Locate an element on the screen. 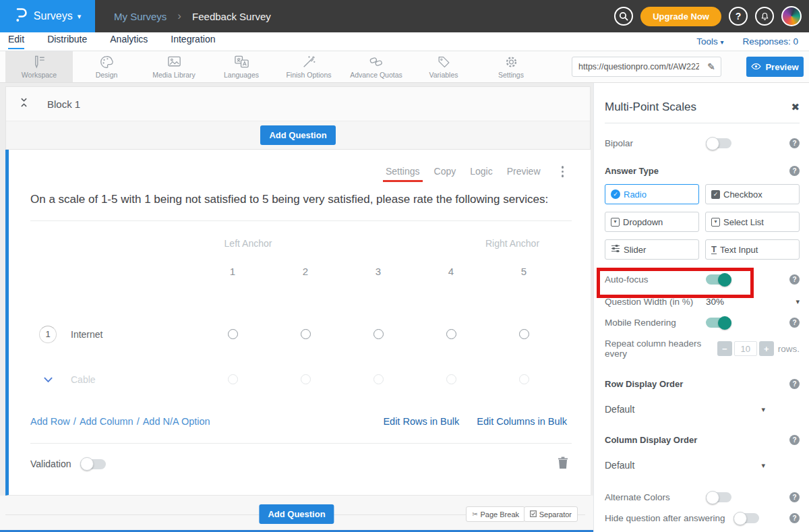 The height and width of the screenshot is (532, 809). close-panel-icon: ✖ is located at coordinates (796, 107).